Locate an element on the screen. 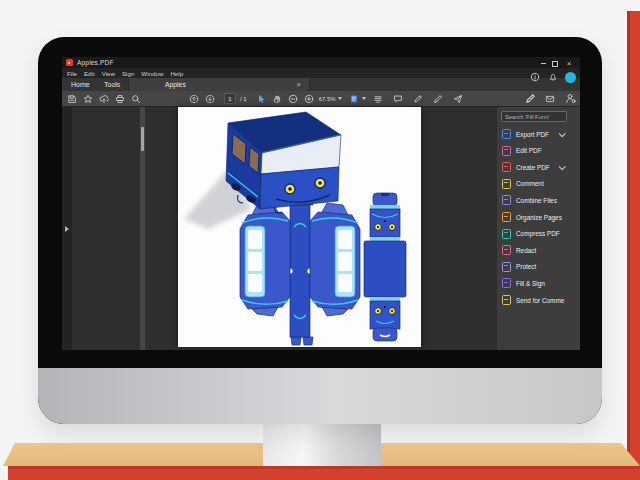 This screenshot has width=640, height=480. panel-item-create-pdf: Create PDF is located at coordinates (537, 167).